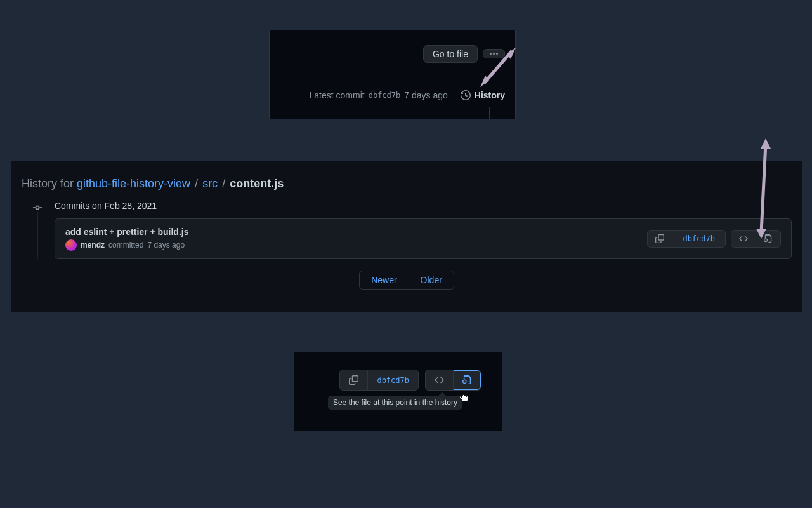  I want to click on pager-older-button: Older, so click(431, 280).